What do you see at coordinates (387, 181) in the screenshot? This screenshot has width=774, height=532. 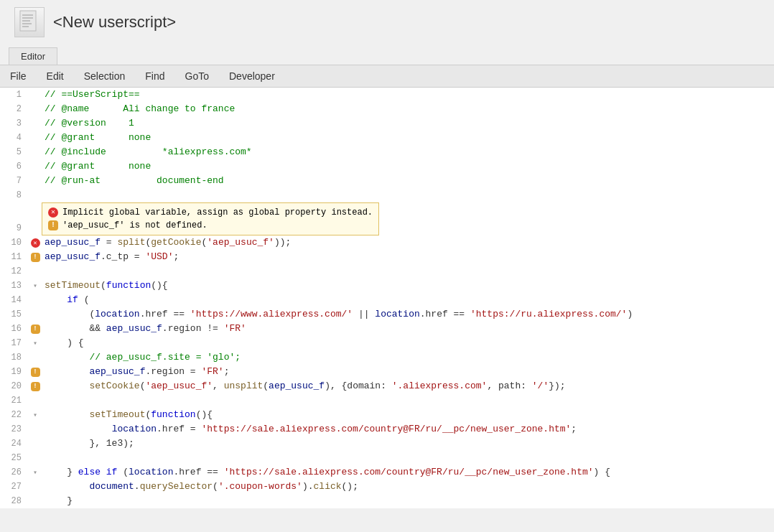 I see `code-line-7: 7 // @run-at document-end` at bounding box center [387, 181].